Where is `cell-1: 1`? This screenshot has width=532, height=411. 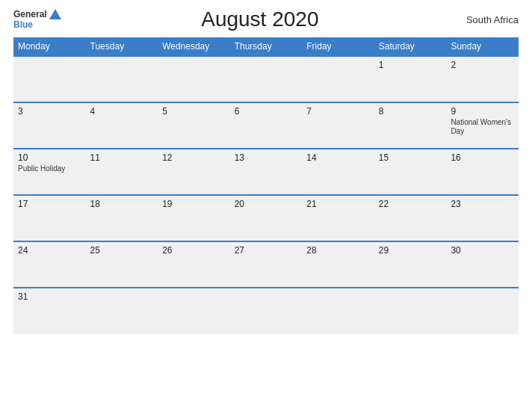
cell-1: 1 is located at coordinates (411, 79).